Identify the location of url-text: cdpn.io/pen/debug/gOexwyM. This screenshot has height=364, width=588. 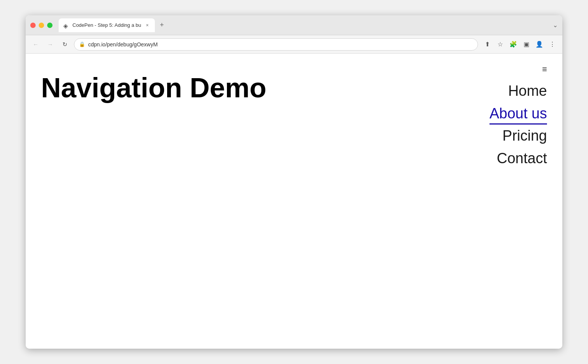
(281, 44).